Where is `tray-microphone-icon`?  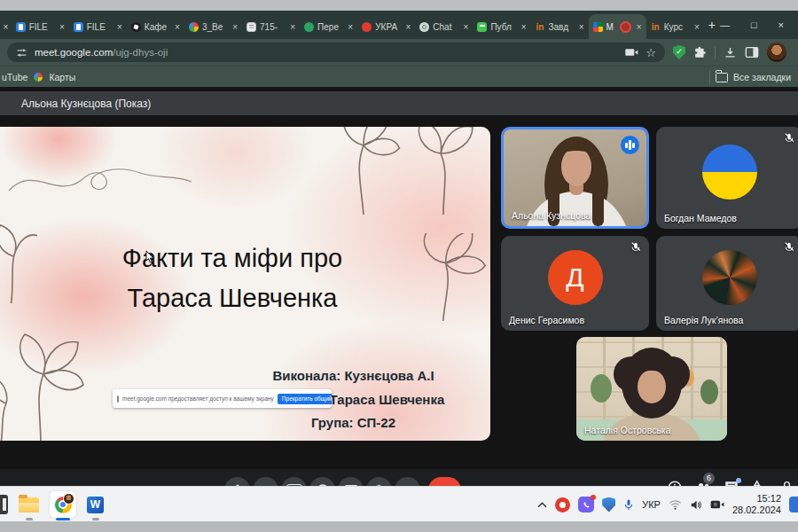
tray-microphone-icon is located at coordinates (629, 505).